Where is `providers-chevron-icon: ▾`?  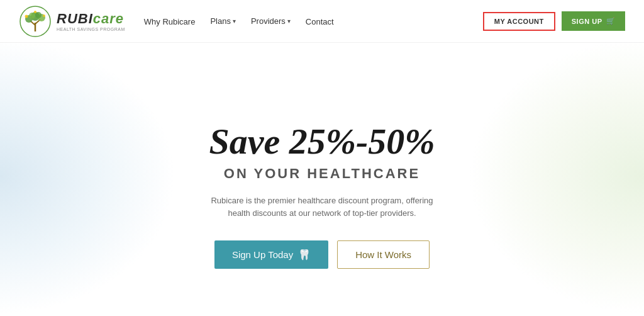 providers-chevron-icon: ▾ is located at coordinates (289, 21).